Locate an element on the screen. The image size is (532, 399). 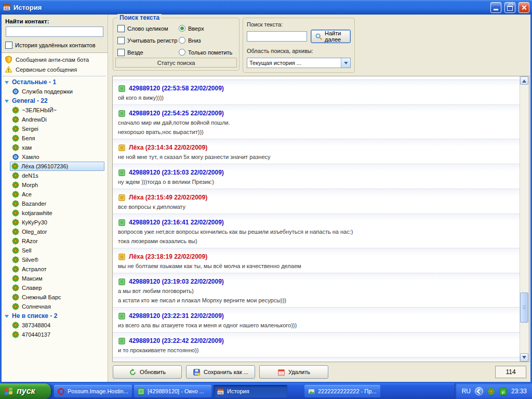
search-text-input is located at coordinates (277, 36).